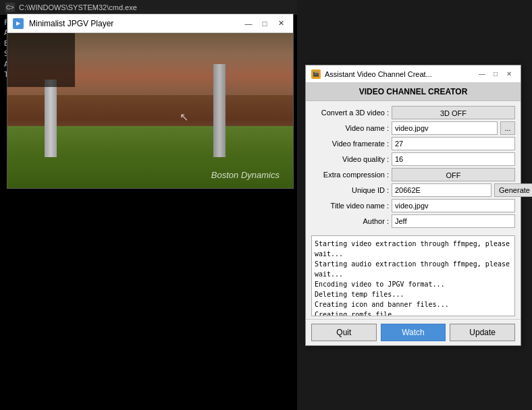 This screenshot has width=532, height=410. I want to click on video-post-left, so click(51, 119).